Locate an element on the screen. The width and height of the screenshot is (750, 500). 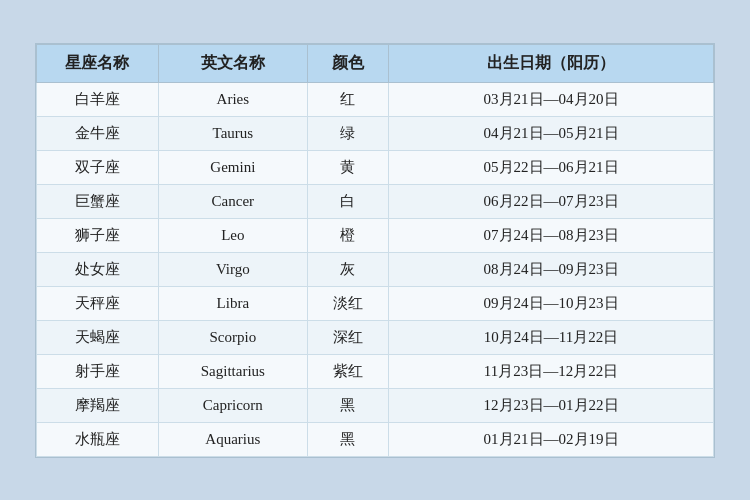
table-row: 水瓶座Aquarius黑01月21日—02月19日 is located at coordinates (376, 439).